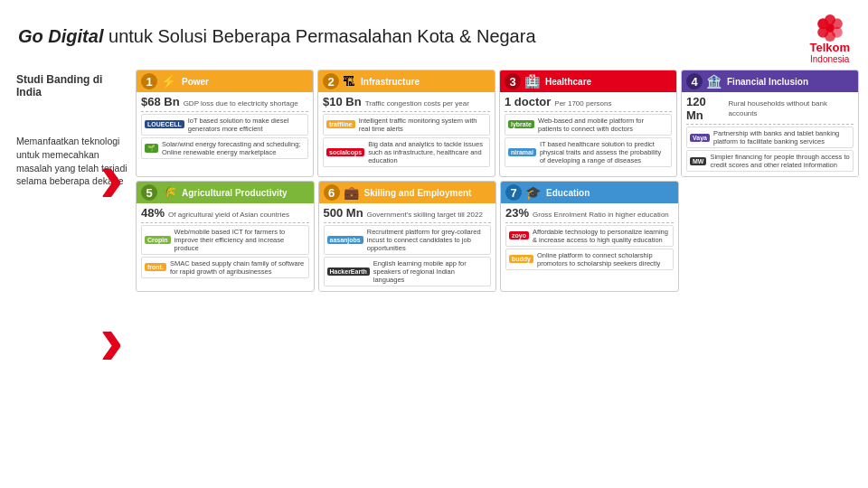 The image size is (868, 488). What do you see at coordinates (229, 215) in the screenshot?
I see `agri-stat-desc: Of agricultural yield of Asian countries` at bounding box center [229, 215].